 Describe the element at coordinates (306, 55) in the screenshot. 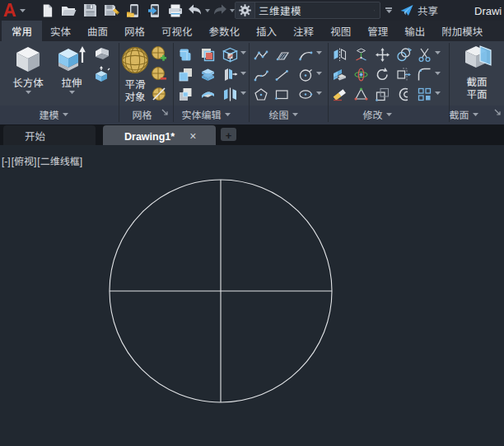

I see `draw-arc-button` at that location.